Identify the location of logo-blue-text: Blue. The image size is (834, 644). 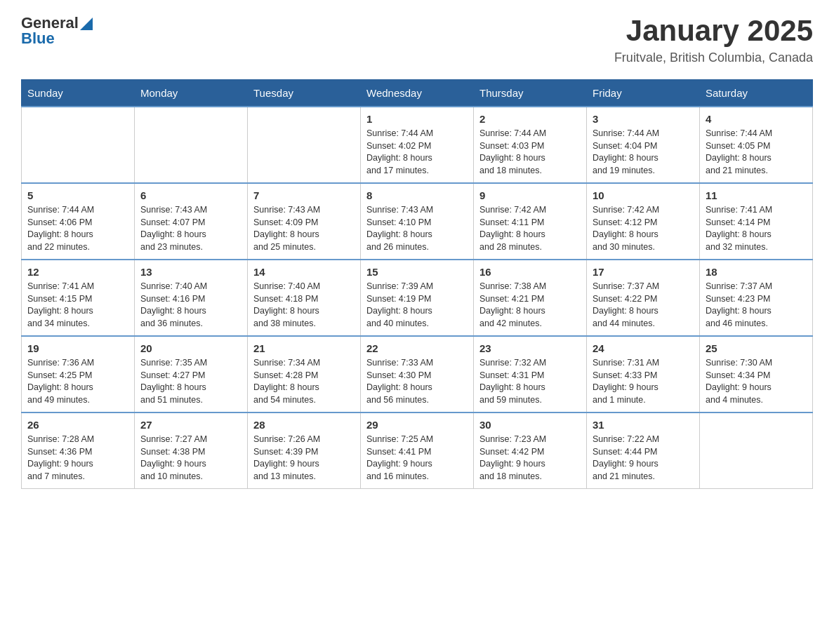
(38, 39).